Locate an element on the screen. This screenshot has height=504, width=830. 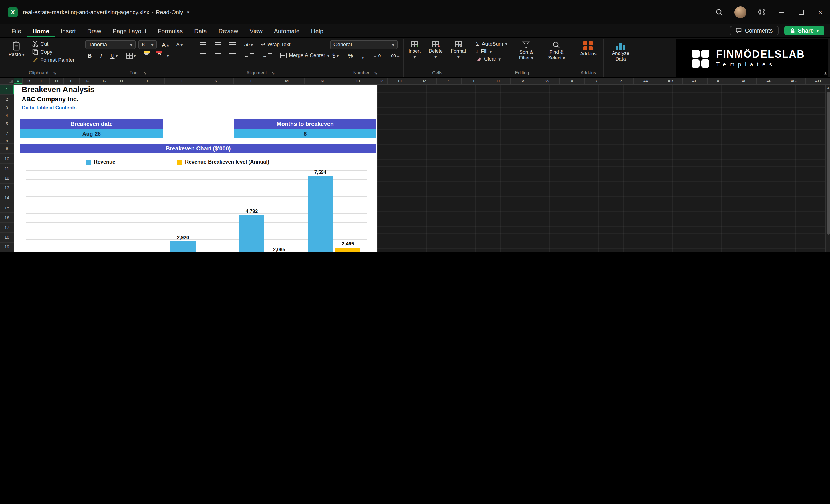
column-header-j: J is located at coordinates (182, 81).